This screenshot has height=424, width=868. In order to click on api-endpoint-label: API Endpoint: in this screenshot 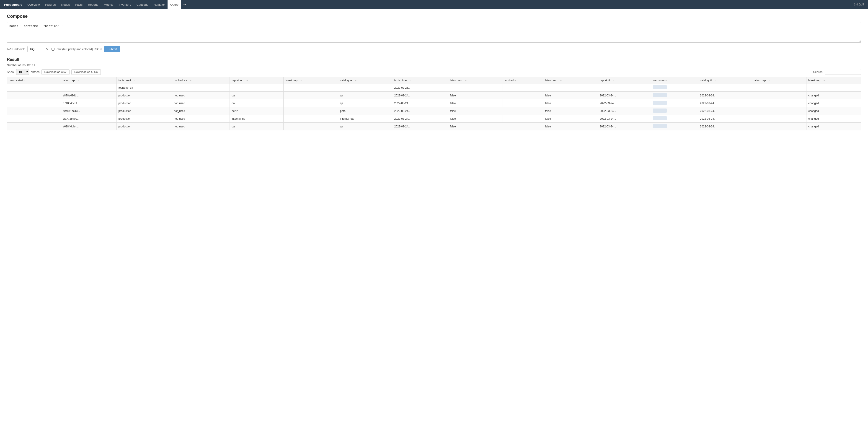, I will do `click(16, 49)`.